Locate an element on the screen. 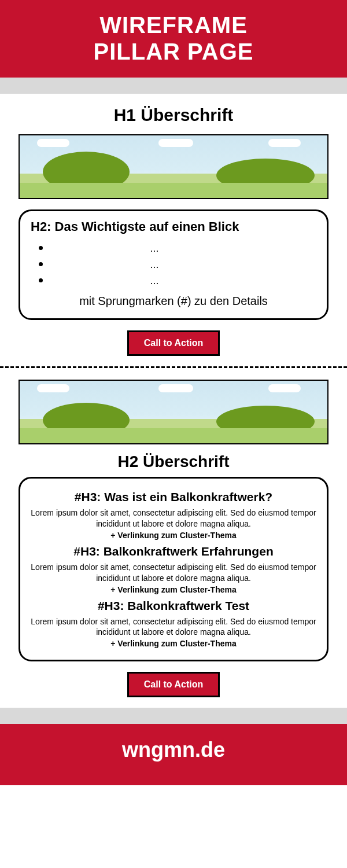  gray-bar-bottom is located at coordinates (174, 716).